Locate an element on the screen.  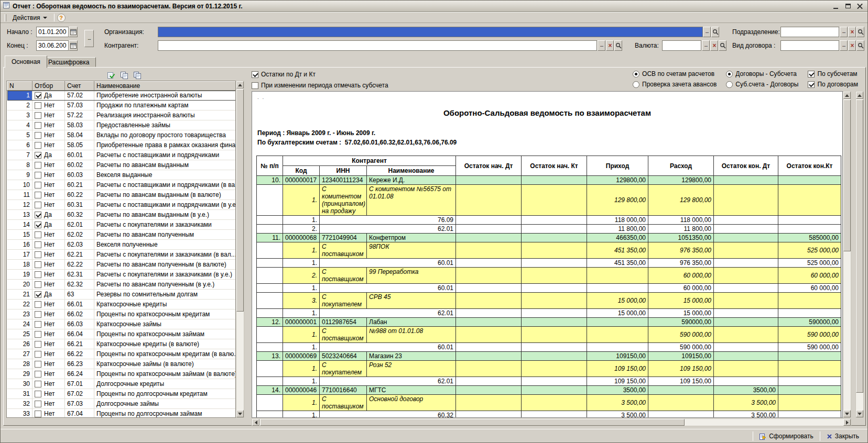
account-row: 20Нет62.32Расчеты по авансам полученным … is located at coordinates (122, 285).